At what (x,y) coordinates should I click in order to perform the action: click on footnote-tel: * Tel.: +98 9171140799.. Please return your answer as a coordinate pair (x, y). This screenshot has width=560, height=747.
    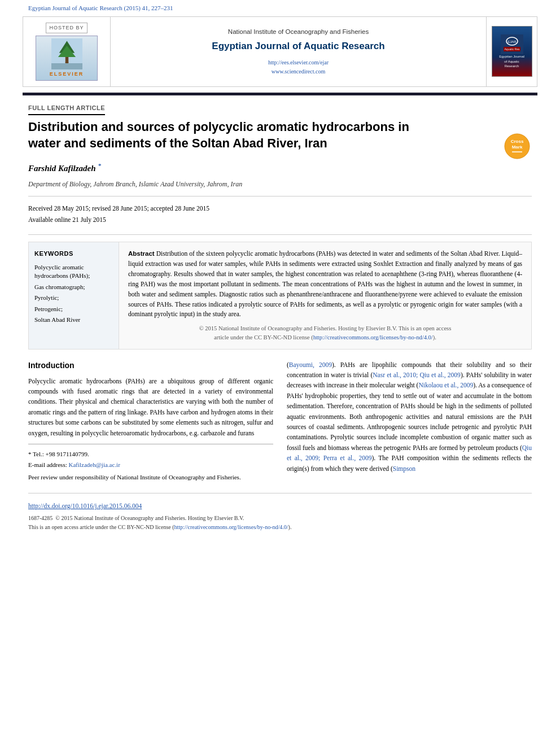
    Looking at the image, I should click on (151, 454).